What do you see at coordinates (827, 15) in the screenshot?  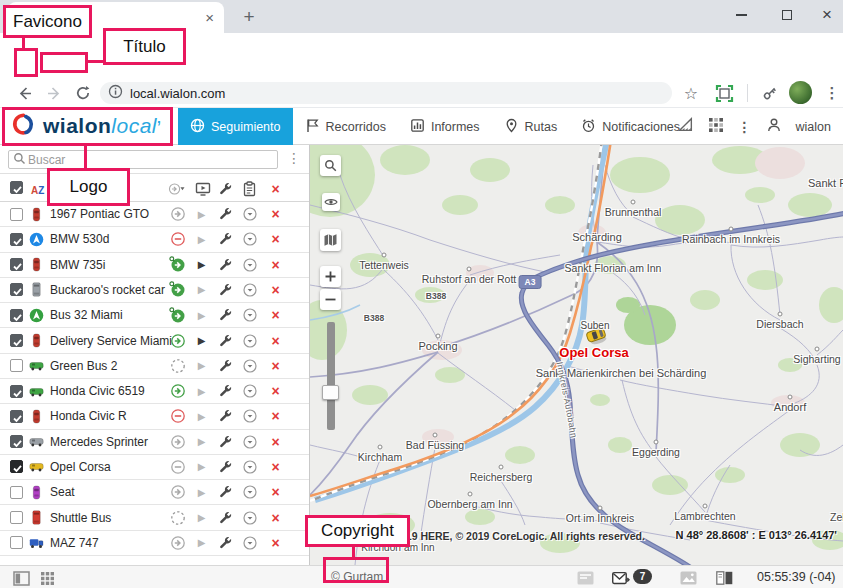 I see `window-close-button: ×` at bounding box center [827, 15].